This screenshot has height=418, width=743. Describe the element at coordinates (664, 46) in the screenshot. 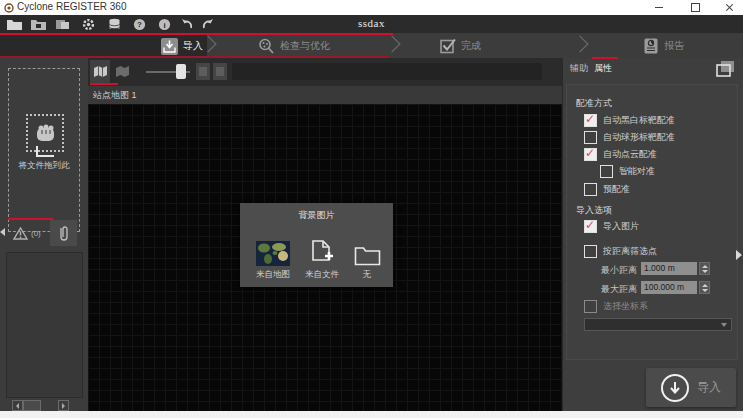

I see `stage-report: 报告` at that location.